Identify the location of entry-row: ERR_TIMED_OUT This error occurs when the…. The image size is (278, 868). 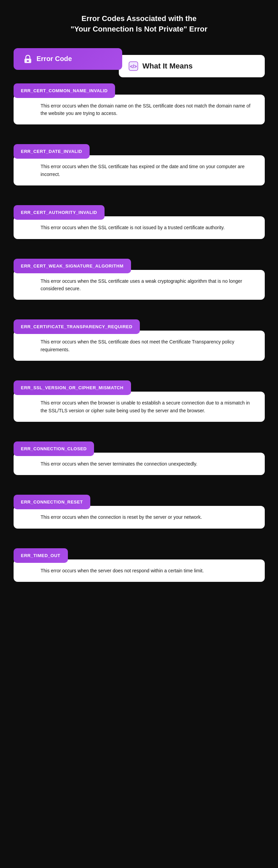
(139, 565).